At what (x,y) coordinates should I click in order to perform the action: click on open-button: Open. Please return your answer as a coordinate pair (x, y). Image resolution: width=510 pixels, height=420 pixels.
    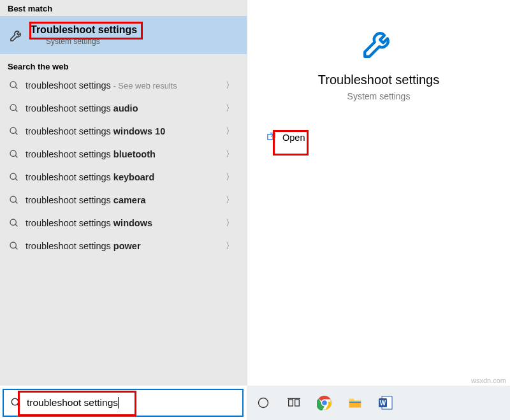
    Looking at the image, I should click on (286, 138).